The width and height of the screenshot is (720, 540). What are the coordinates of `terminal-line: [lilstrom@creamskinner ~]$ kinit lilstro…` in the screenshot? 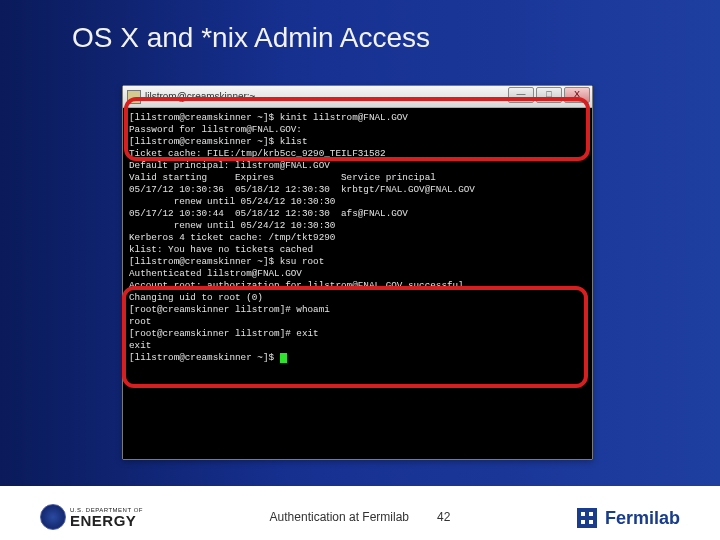 It's located at (358, 118).